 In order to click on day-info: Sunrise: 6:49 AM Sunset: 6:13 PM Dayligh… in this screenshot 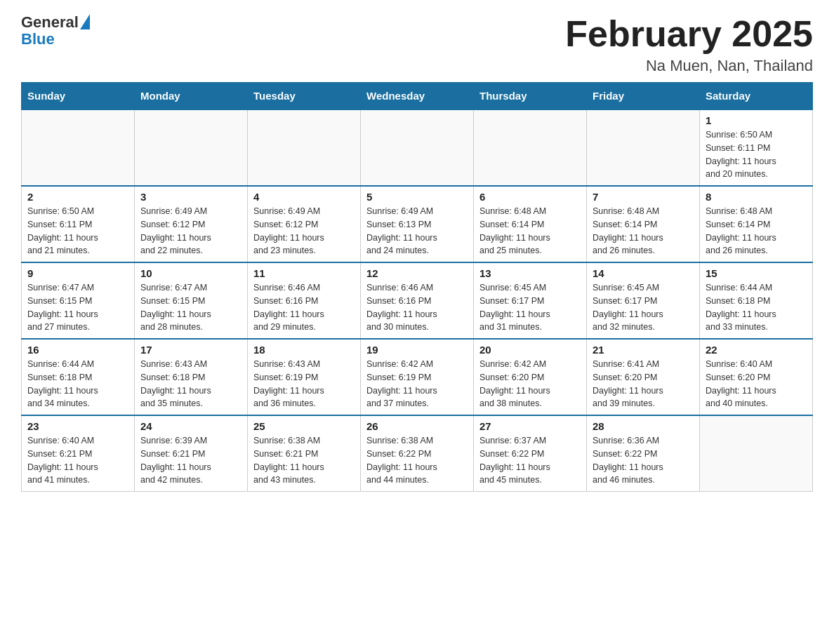, I will do `click(417, 232)`.